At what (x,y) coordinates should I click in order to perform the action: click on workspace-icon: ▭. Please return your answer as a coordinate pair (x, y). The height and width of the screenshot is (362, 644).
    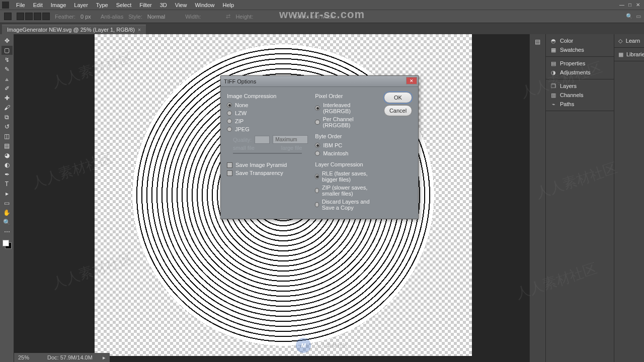
    Looking at the image, I should click on (638, 16).